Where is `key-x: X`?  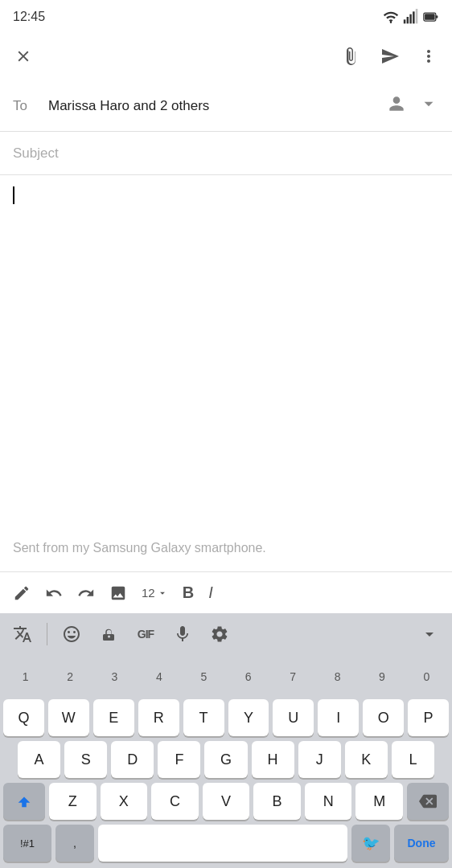 key-x: X is located at coordinates (124, 801).